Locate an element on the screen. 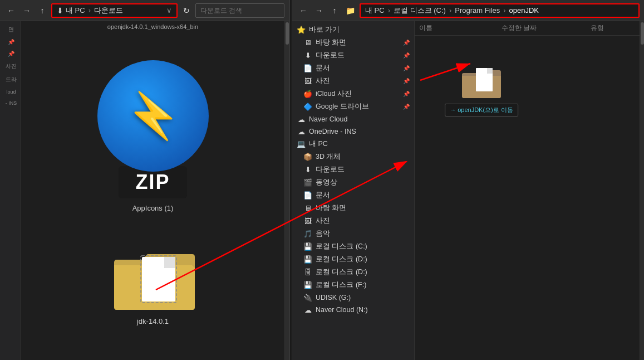 The image size is (644, 360). tree-item-navercloud: ☁ Naver Cloud is located at coordinates (353, 119).